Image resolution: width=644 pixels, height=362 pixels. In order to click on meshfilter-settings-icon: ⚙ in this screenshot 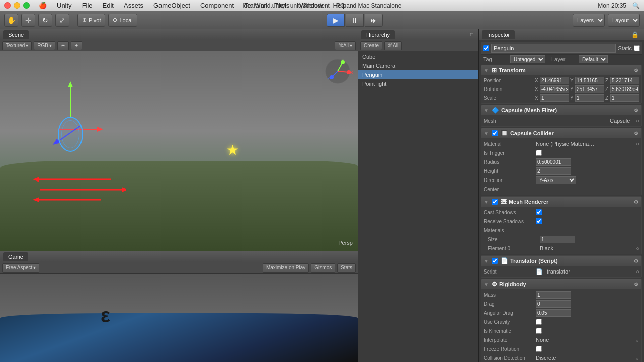, I will do `click(636, 110)`.